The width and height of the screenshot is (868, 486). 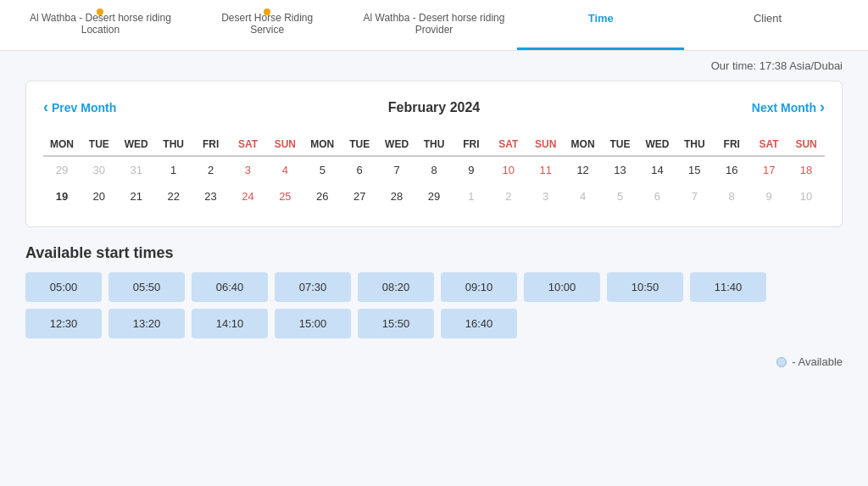 I want to click on time-slot-0730: 07:30, so click(x=313, y=287).